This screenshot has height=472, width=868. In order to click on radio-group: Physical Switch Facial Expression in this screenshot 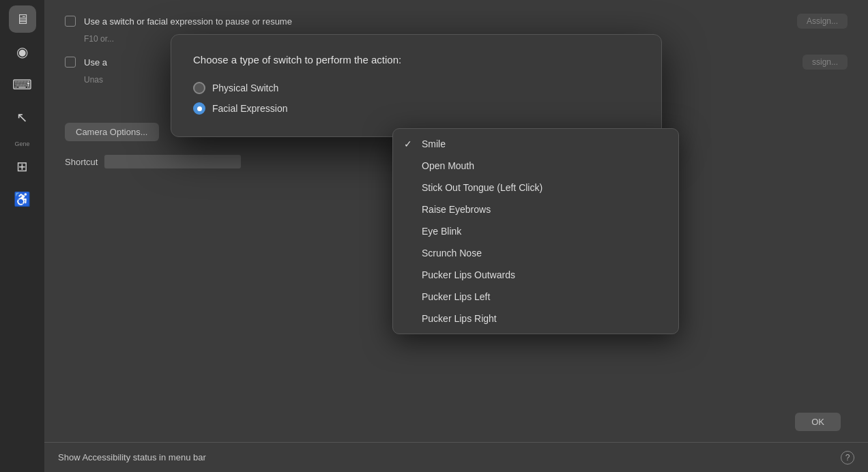, I will do `click(416, 98)`.